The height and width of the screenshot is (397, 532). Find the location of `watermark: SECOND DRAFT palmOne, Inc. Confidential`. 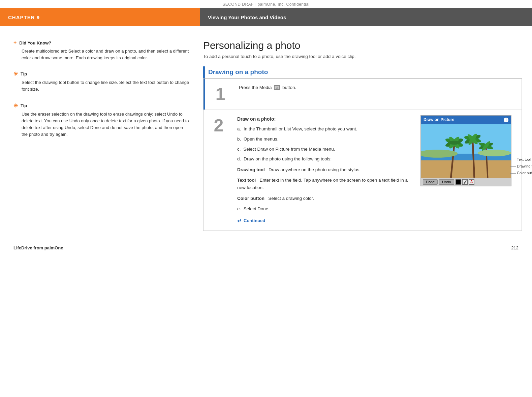

watermark: SECOND DRAFT palmOne, Inc. Confidential is located at coordinates (266, 4).